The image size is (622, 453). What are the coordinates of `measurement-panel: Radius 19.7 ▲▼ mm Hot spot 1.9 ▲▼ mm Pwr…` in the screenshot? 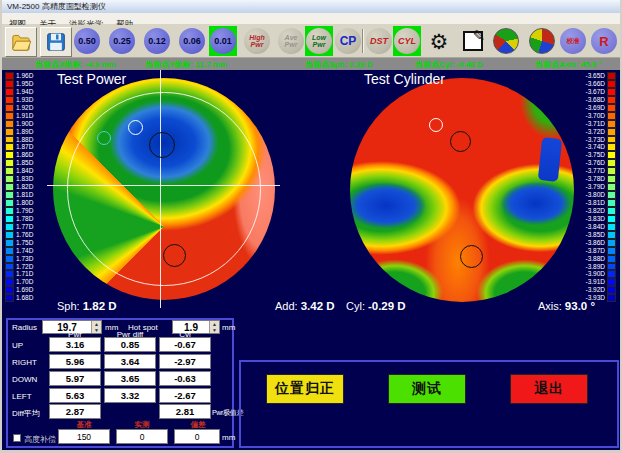 It's located at (120, 383).